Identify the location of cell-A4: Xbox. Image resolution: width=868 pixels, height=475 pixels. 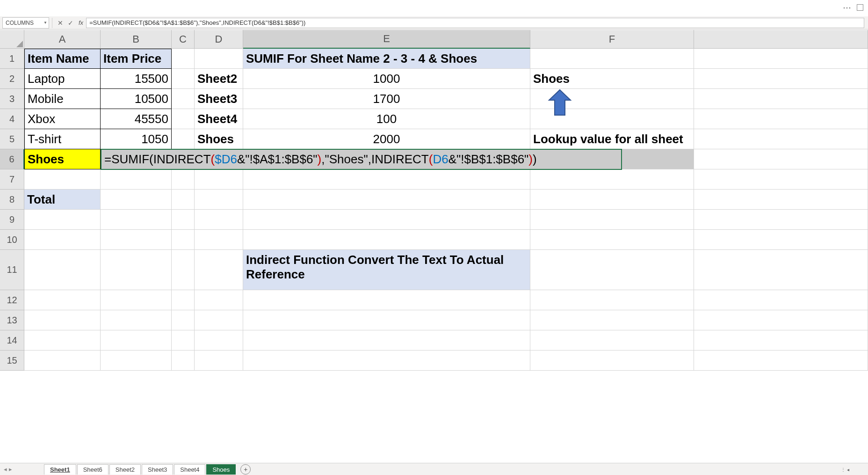
(63, 119).